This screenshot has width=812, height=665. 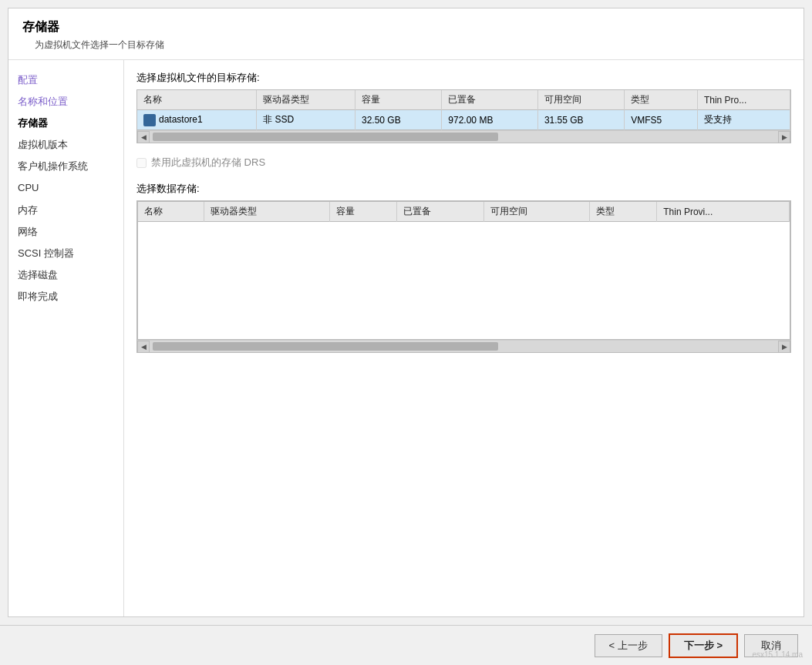 What do you see at coordinates (703, 646) in the screenshot?
I see `next-button: 下一步 >` at bounding box center [703, 646].